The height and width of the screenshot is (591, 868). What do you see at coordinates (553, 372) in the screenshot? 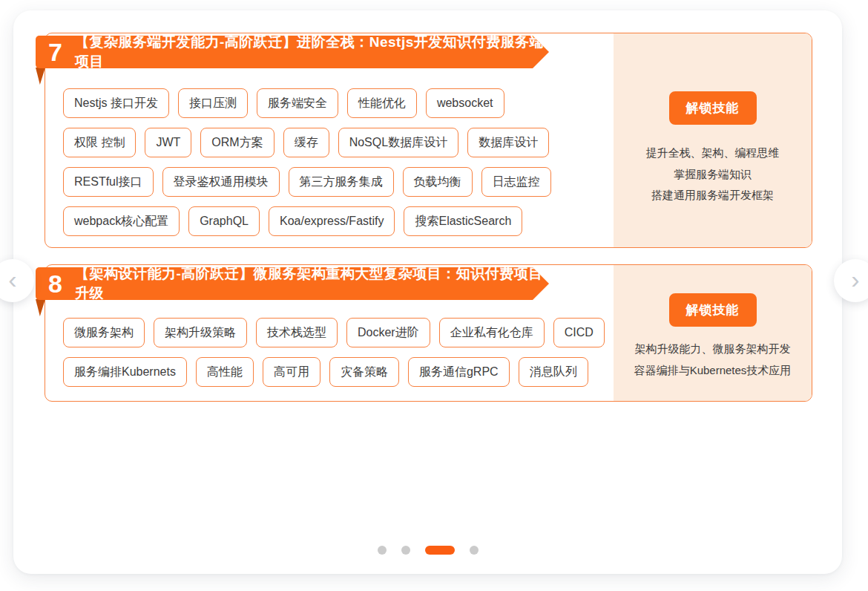
I see `skill-tag: 消息队列` at bounding box center [553, 372].